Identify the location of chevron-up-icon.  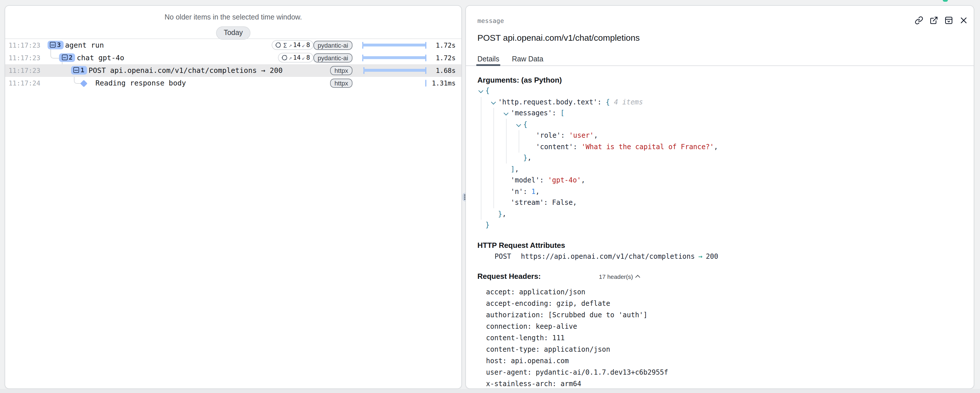
(638, 277).